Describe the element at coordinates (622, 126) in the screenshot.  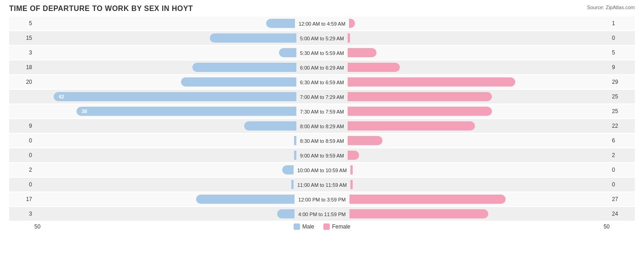
I see `right-value: 22` at that location.